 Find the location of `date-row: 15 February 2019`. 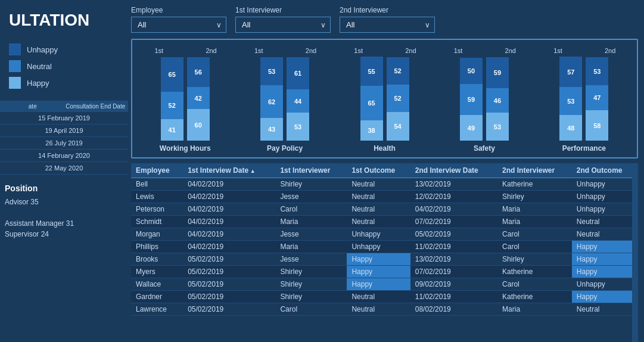

date-row: 15 February 2019 is located at coordinates (64, 118).